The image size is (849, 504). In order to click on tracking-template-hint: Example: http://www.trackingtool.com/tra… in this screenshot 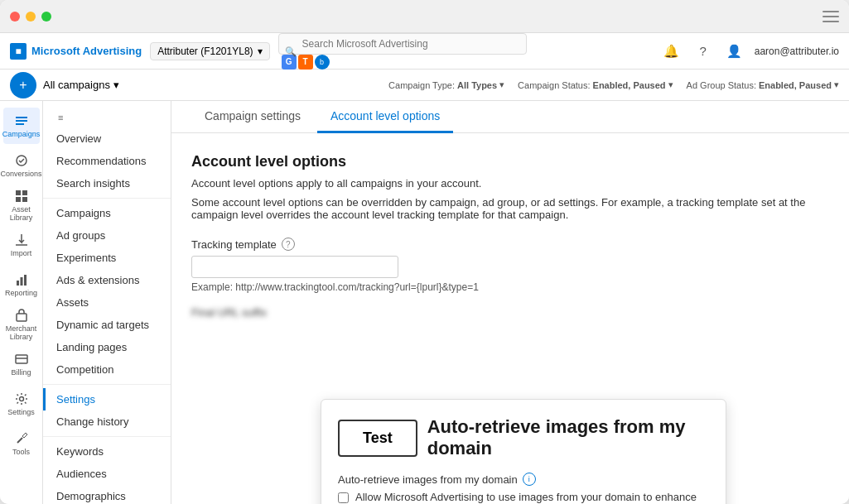, I will do `click(510, 287)`.